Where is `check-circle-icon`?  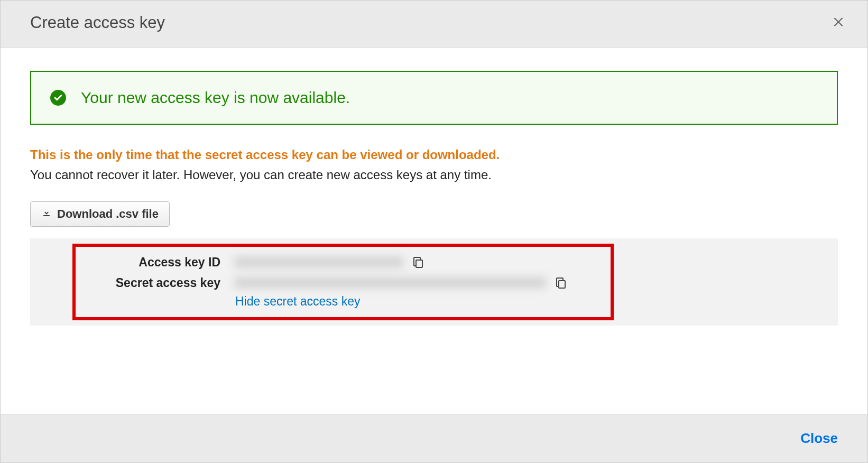 check-circle-icon is located at coordinates (58, 98).